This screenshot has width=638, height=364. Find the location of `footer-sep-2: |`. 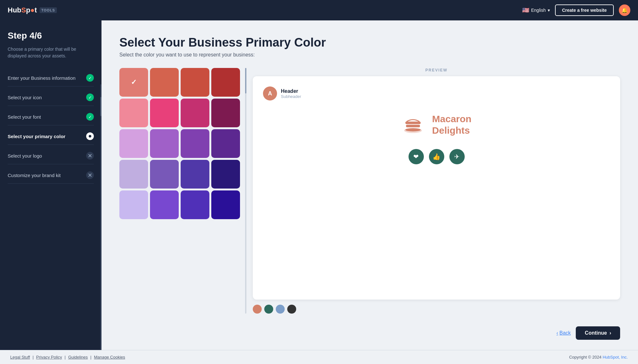

footer-sep-2: | is located at coordinates (65, 357).